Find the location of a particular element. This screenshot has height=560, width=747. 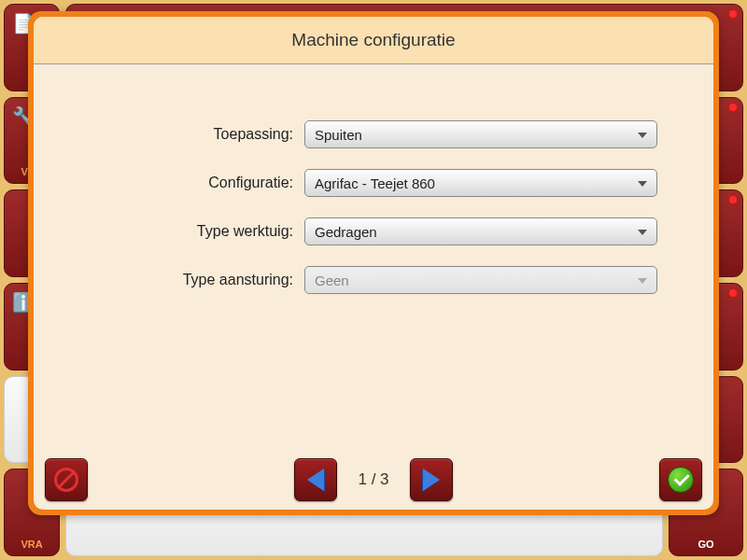

modal-header: Machine configuratie is located at coordinates (374, 41).